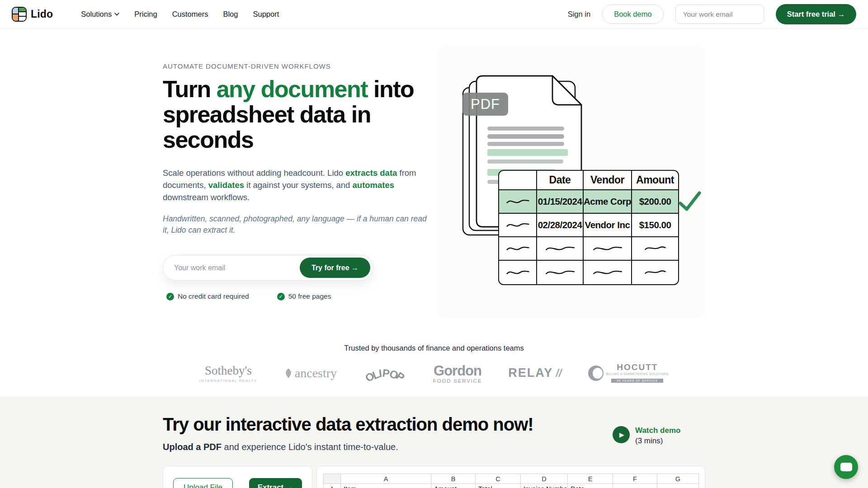 The image size is (868, 488). I want to click on demo-title: Try our interactive data extraction demo…, so click(348, 425).